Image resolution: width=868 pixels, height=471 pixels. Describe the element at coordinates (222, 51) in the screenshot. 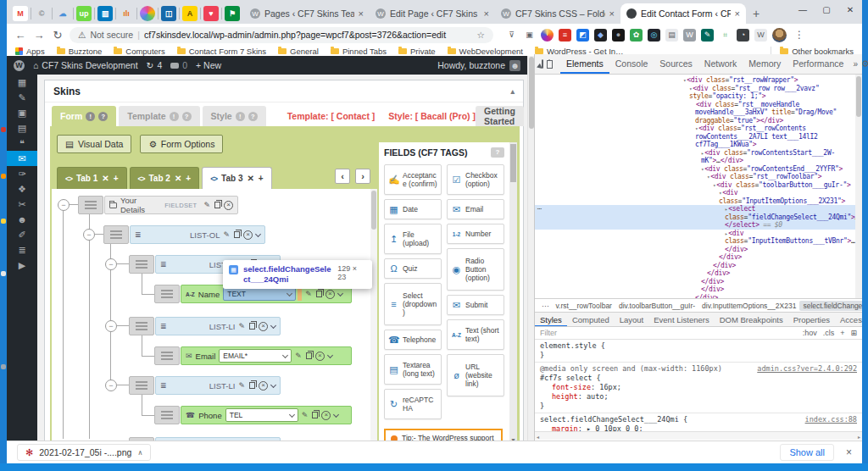

I see `bookmark-folder: Contact Form 7 Skins` at that location.